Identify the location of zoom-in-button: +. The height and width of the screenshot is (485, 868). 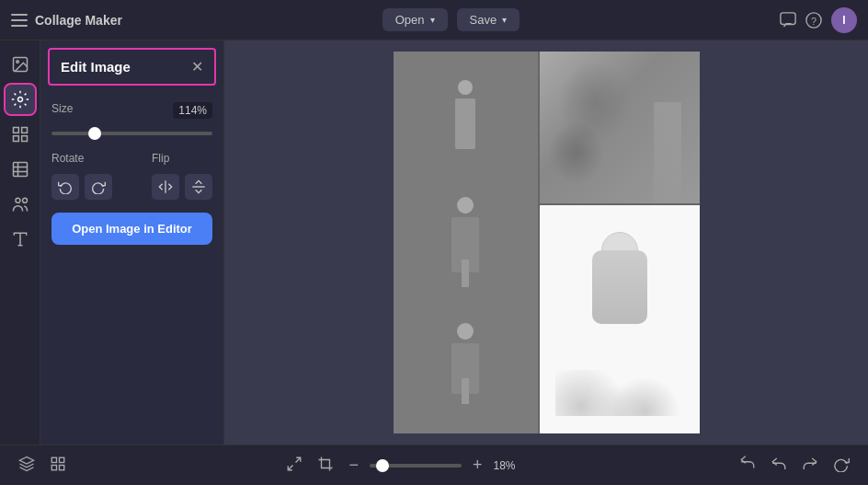
(478, 466).